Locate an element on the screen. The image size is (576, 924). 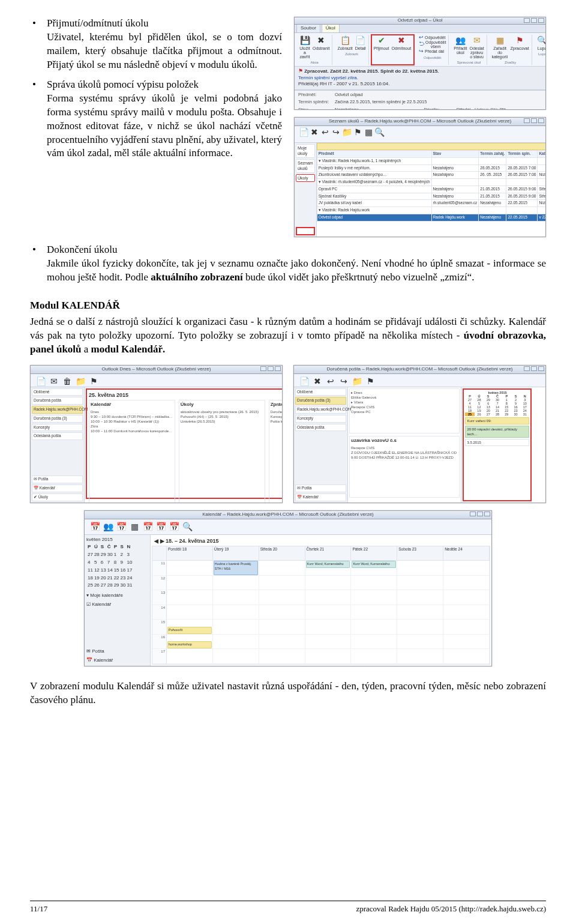
check-icon: ✔ is located at coordinates (382, 40).